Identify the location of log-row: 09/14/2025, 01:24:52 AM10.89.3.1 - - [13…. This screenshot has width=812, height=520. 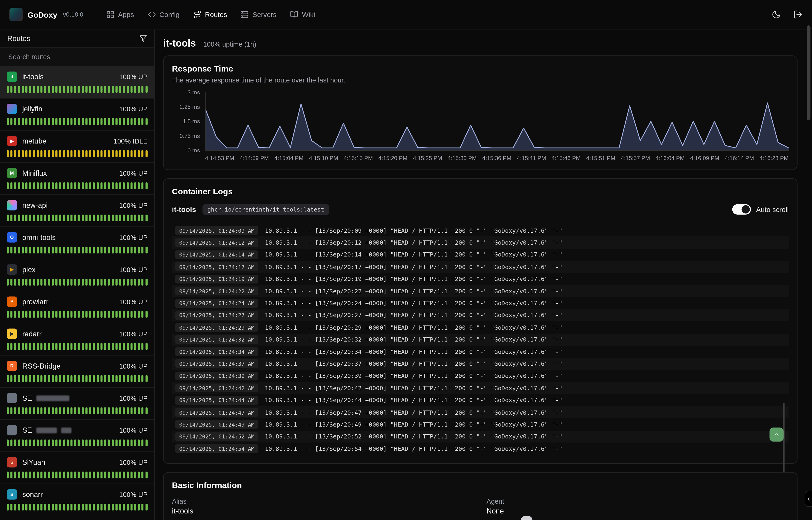
(480, 437).